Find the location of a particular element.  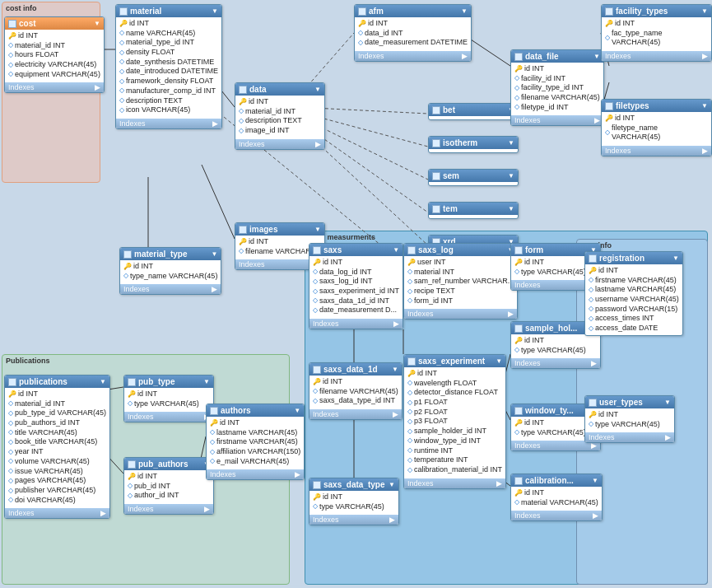

table-data_file: data_file ▼ 🔑id INT◇facility_id INT◇faci… is located at coordinates (557, 87).